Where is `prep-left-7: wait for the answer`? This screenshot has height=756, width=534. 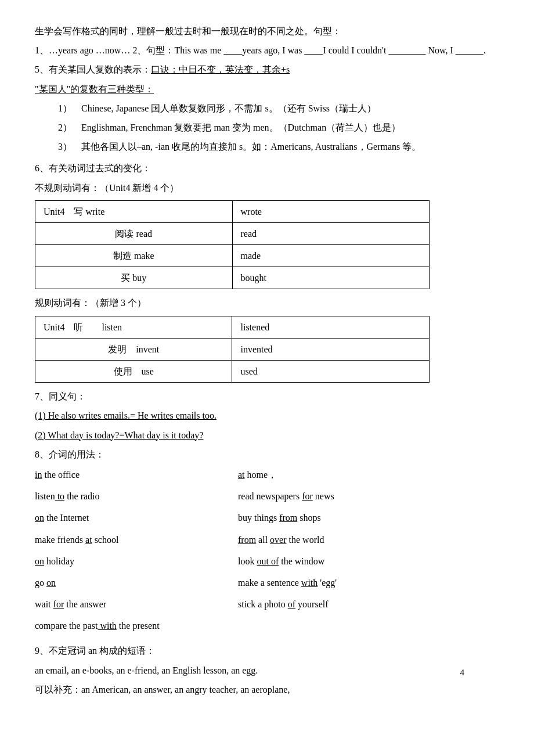
prep-left-7: wait for the answer is located at coordinates (136, 604).